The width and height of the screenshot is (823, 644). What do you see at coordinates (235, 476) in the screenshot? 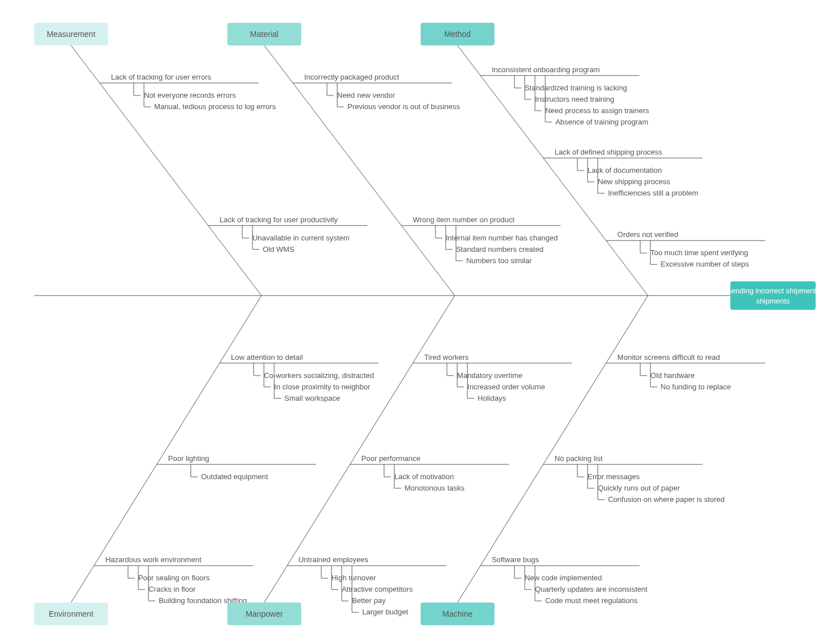
I see `subcause-label: Outdated equipment` at bounding box center [235, 476].